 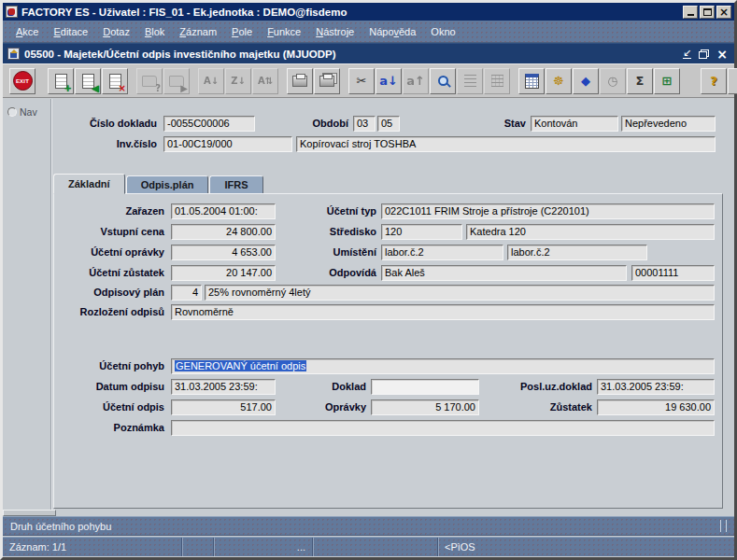 What do you see at coordinates (325, 211) in the screenshot?
I see `label-ucetni-typ: Účetní typ` at bounding box center [325, 211].